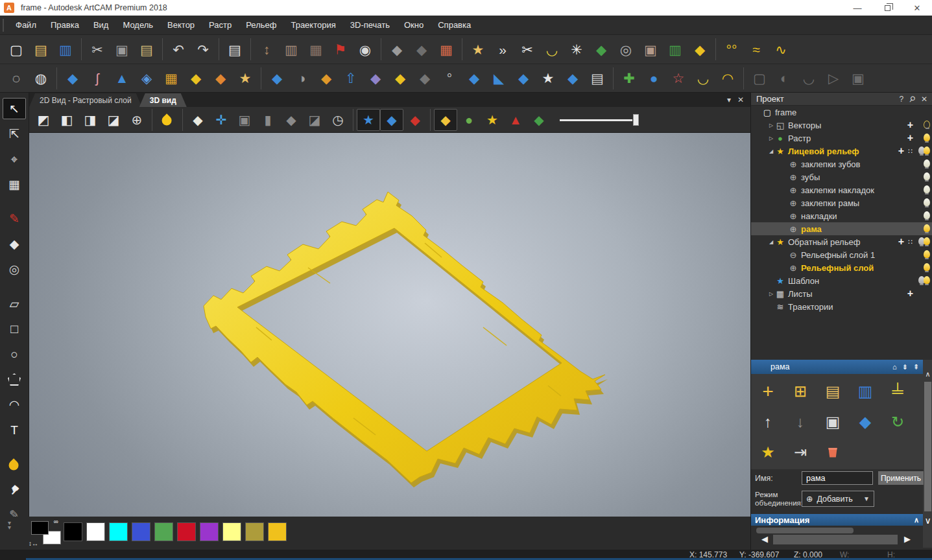 The image size is (932, 560). What do you see at coordinates (898, 422) in the screenshot?
I see `layer-to-vector-button: ↻` at bounding box center [898, 422].